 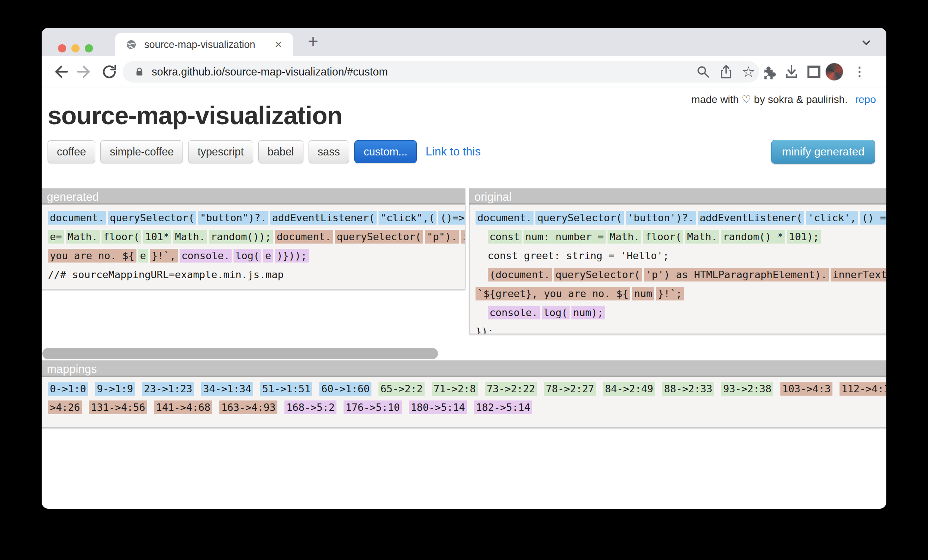 What do you see at coordinates (520, 275) in the screenshot?
I see `code-token: (document.` at bounding box center [520, 275].